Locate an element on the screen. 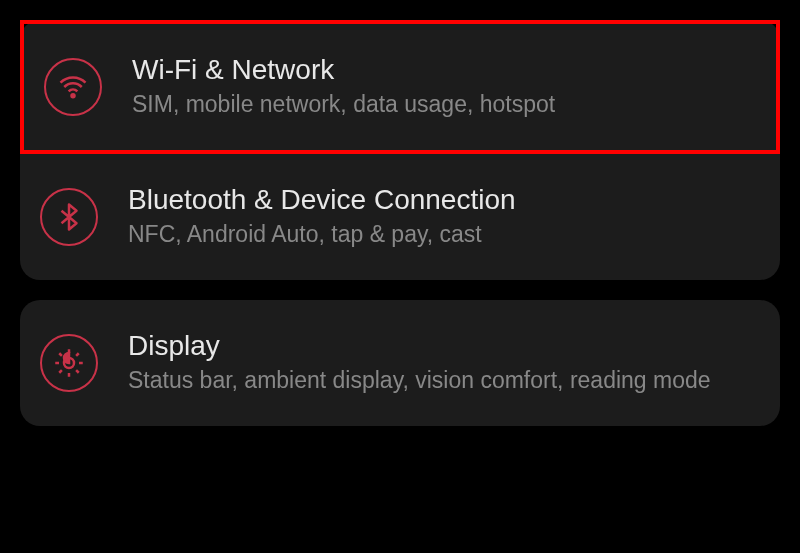 The image size is (800, 553). wifi-title: Wi-Fi & Network is located at coordinates (344, 70).